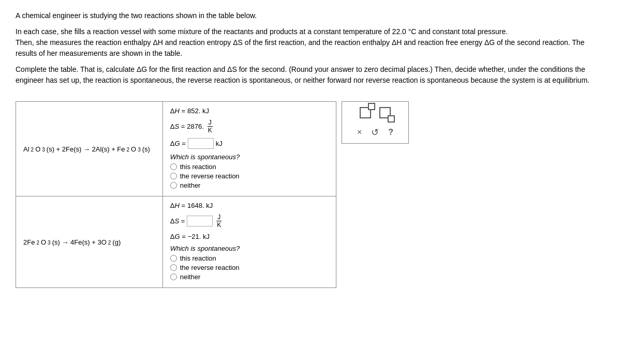 The width and height of the screenshot is (621, 364). What do you see at coordinates (178, 111) in the screenshot?
I see `reaction1-dH-label: ΔH =` at bounding box center [178, 111].